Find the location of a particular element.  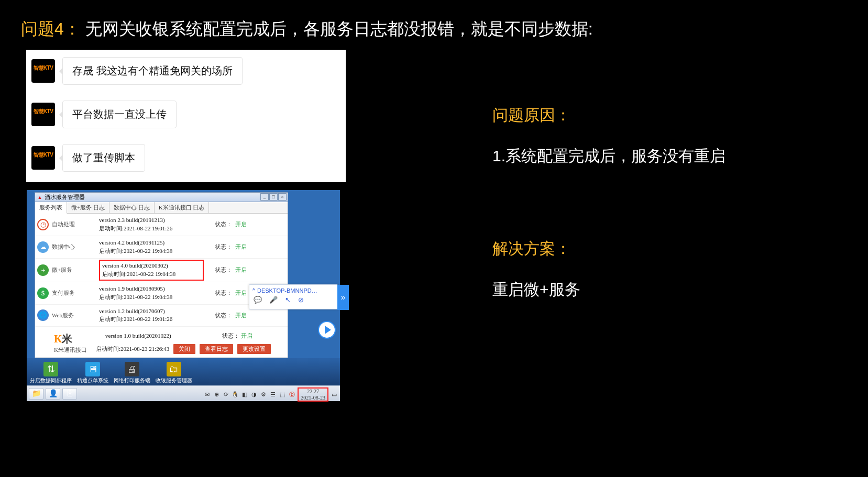

cause-title: 问题原因： is located at coordinates (665, 115).